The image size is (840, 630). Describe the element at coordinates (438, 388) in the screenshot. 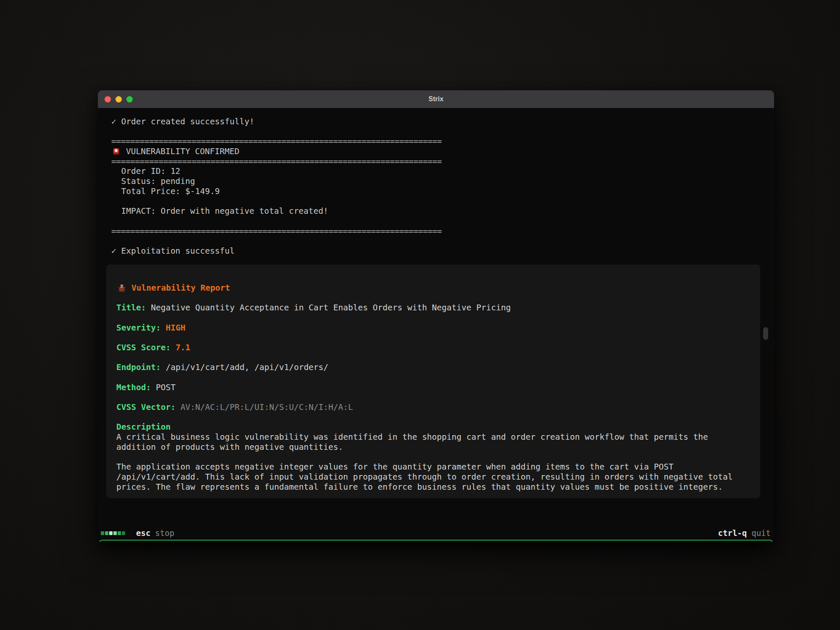

I see `report-field-method: Method:POST` at that location.